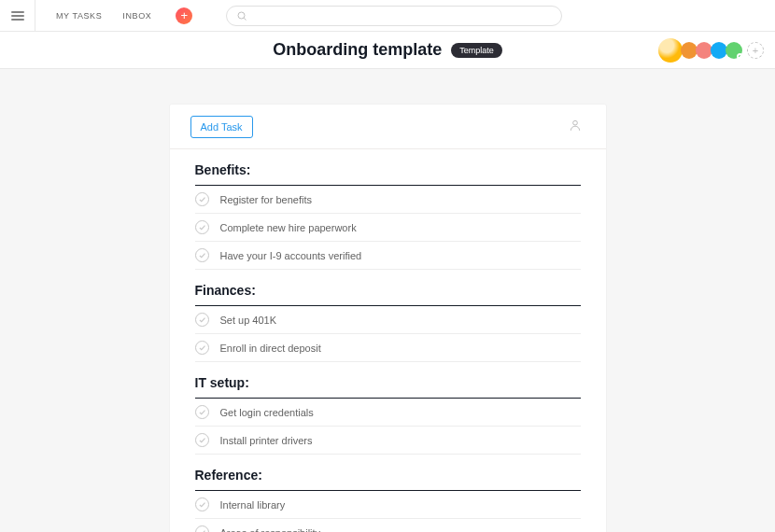  I want to click on section-heading: Reference:, so click(388, 472).